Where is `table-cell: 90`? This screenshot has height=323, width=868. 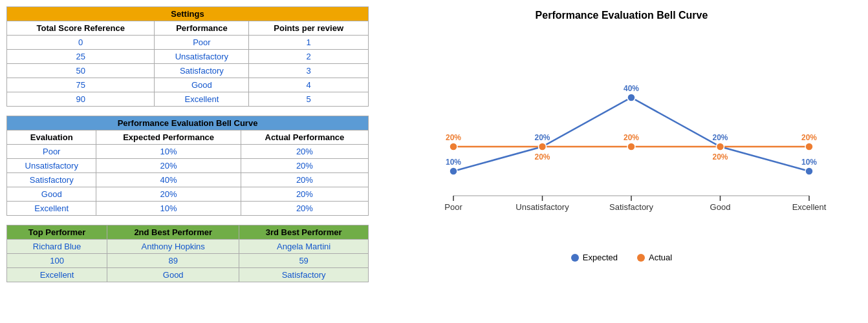 table-cell: 90 is located at coordinates (81, 99).